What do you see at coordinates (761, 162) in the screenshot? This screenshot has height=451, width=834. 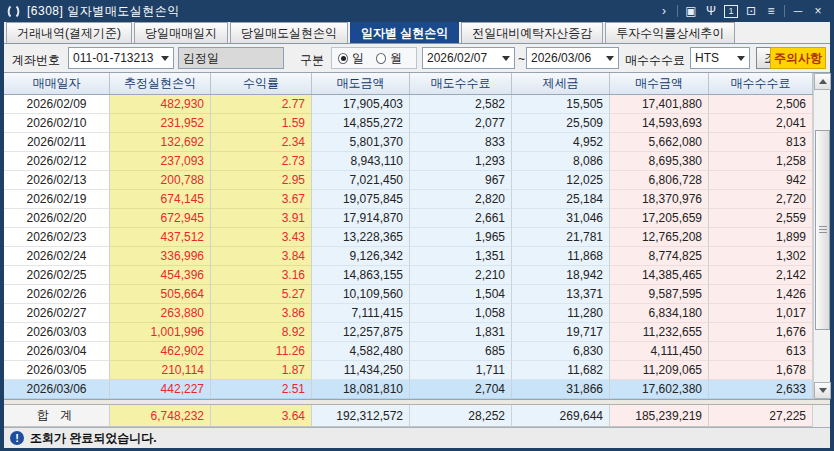 I see `cell-buy_fee: 1,258` at bounding box center [761, 162].